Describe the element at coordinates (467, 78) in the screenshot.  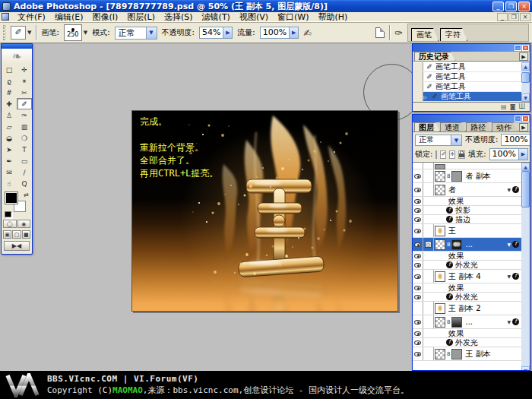
I see `history-state-row: ✐画笔工具` at that location.